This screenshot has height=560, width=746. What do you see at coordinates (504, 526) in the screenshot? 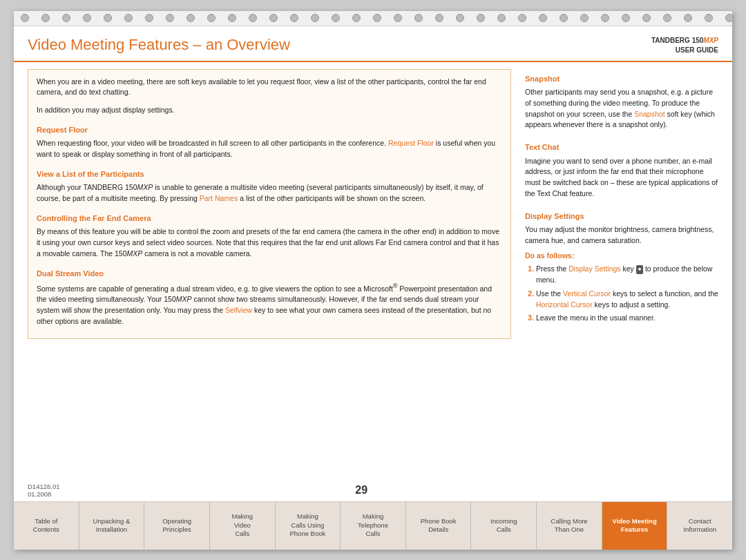
I see `tab-incoming-calls: IncomingCalls` at bounding box center [504, 526].